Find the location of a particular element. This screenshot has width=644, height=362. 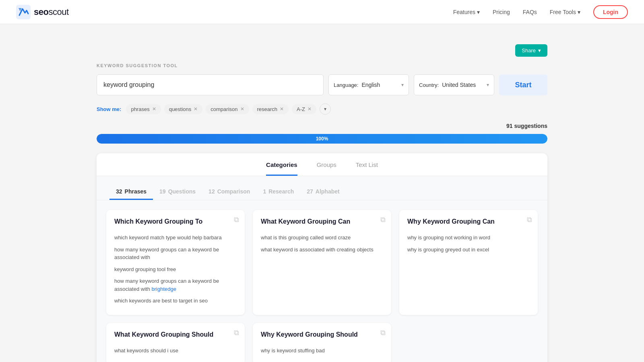

nav-free-tools: Free Tools ▾ is located at coordinates (565, 12).